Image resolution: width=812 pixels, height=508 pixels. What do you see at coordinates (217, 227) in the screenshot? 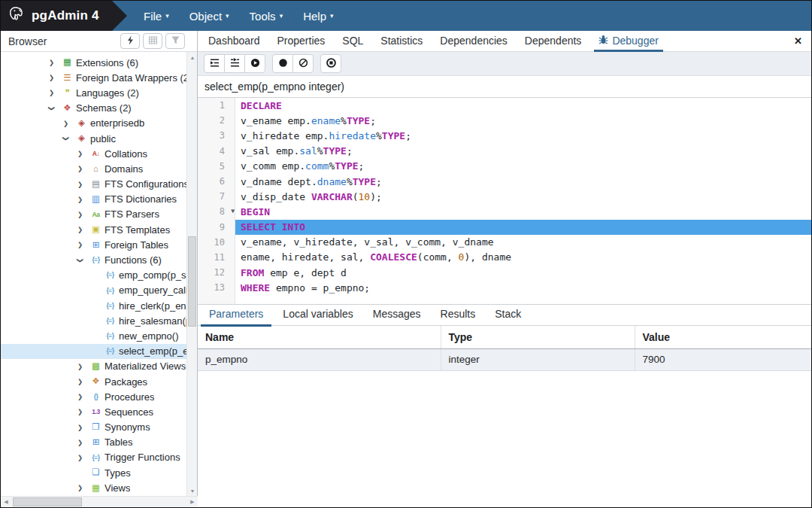
I see `line-number: 9` at bounding box center [217, 227].